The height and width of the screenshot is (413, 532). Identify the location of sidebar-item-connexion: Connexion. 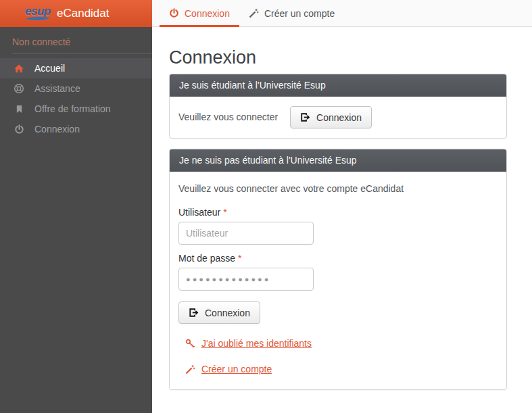
(76, 129).